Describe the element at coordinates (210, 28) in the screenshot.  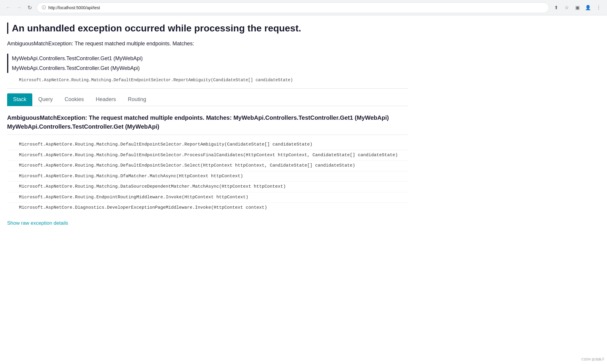
I see `main-title: An unhandled exception occurred while pr…` at that location.